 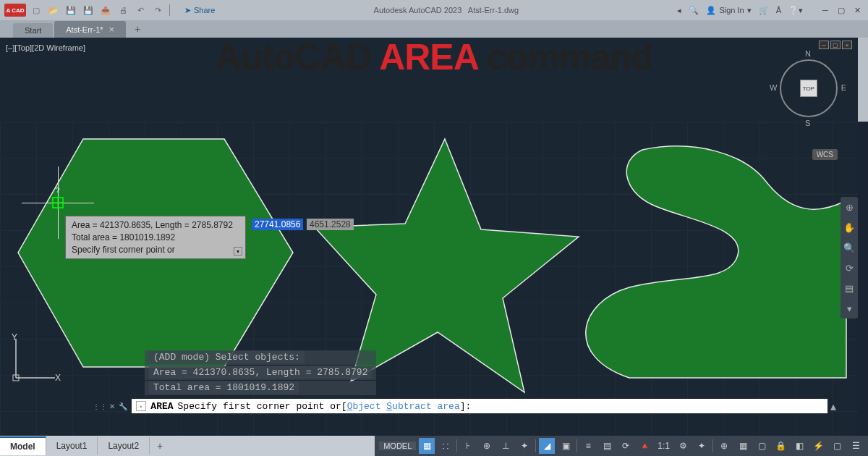 I want to click on window-title: Autodesk AutoCAD 2023 Atst-Err-1.dwg, so click(x=446, y=10).